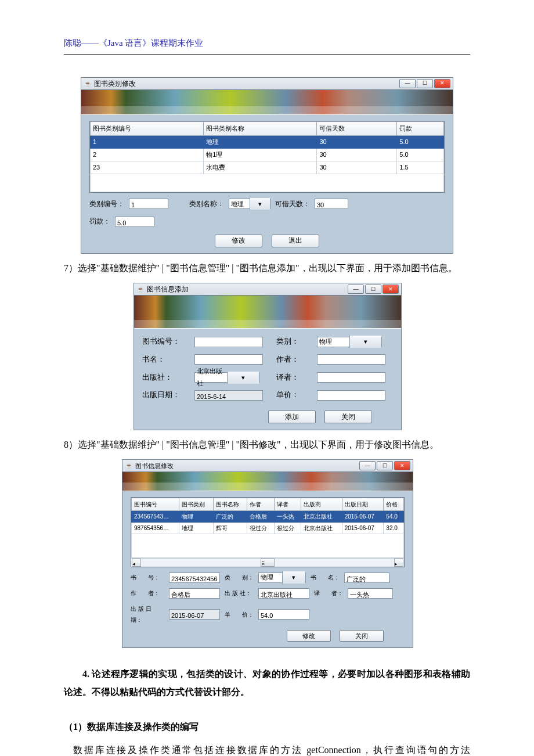 The width and height of the screenshot is (534, 756). What do you see at coordinates (268, 528) in the screenshot?
I see `book-table: 图书编号 图书类别 图书名称 作者 译者 出版商 出版日期 价格 2345675…` at bounding box center [268, 528].